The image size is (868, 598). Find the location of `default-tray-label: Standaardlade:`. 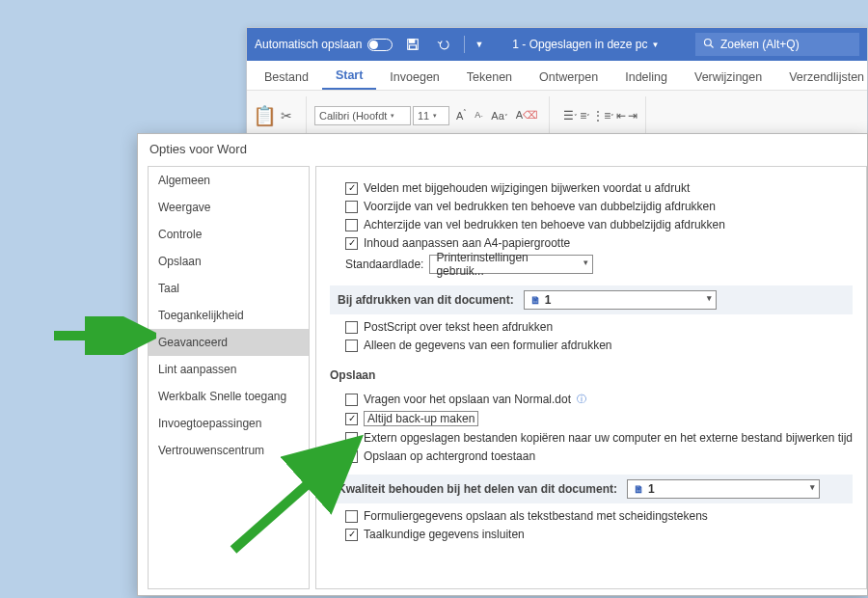

default-tray-label: Standaardlade: is located at coordinates (384, 264).